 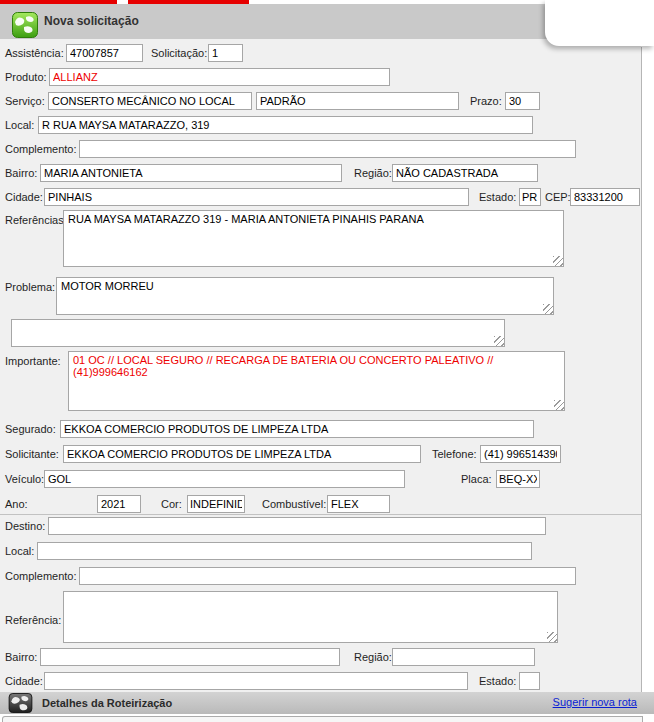 I want to click on regiao-field, so click(x=465, y=173).